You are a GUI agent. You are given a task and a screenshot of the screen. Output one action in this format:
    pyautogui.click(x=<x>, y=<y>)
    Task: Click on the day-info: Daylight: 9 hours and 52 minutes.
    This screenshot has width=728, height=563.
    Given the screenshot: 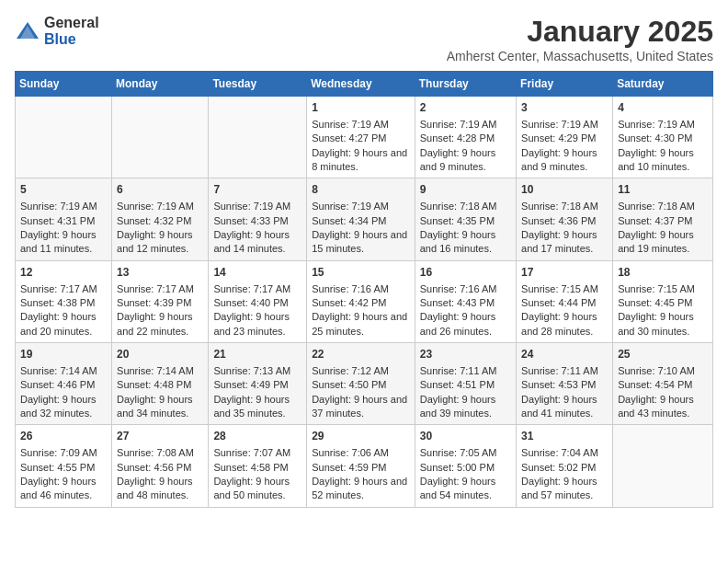 What is the action you would take?
    pyautogui.click(x=360, y=489)
    